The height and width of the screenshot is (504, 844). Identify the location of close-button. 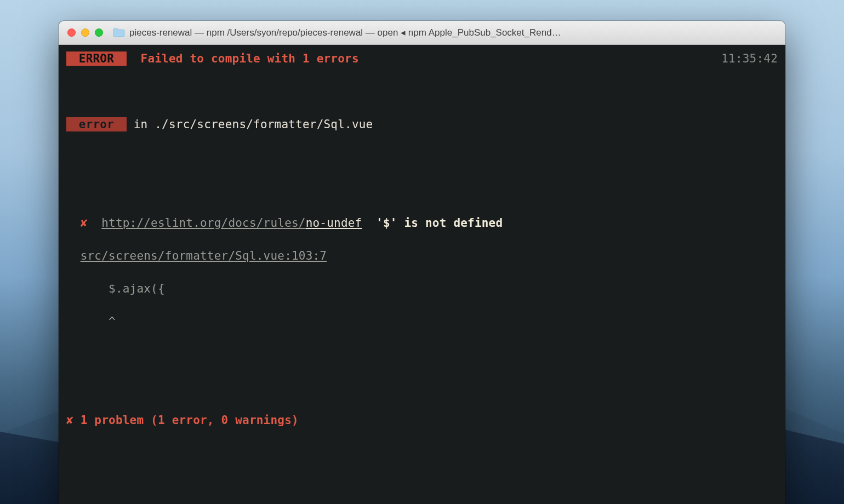
(71, 33).